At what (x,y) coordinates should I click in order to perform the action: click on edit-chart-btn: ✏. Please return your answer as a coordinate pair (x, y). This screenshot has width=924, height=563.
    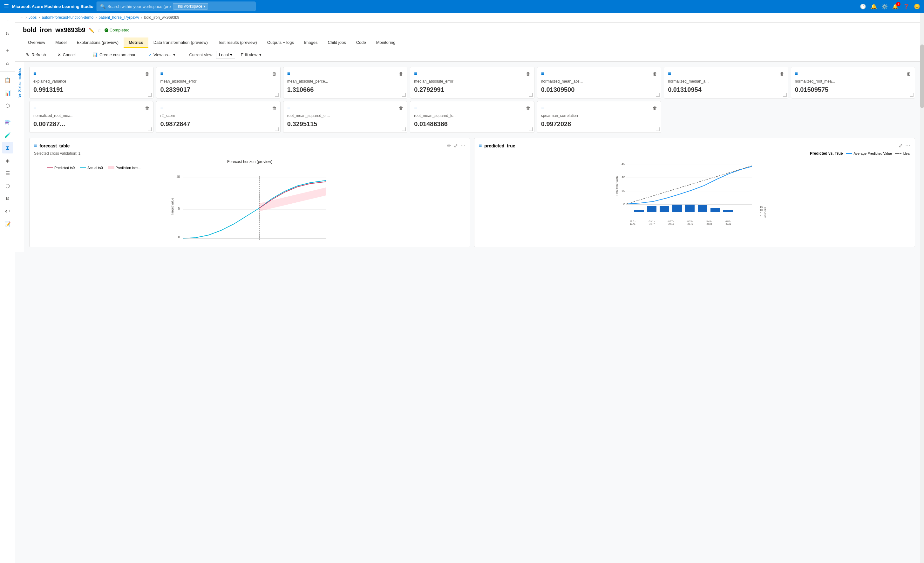
    Looking at the image, I should click on (449, 146).